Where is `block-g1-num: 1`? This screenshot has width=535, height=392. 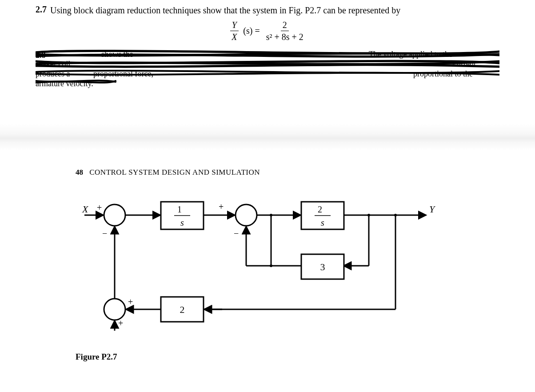
block-g1-num: 1 is located at coordinates (180, 209).